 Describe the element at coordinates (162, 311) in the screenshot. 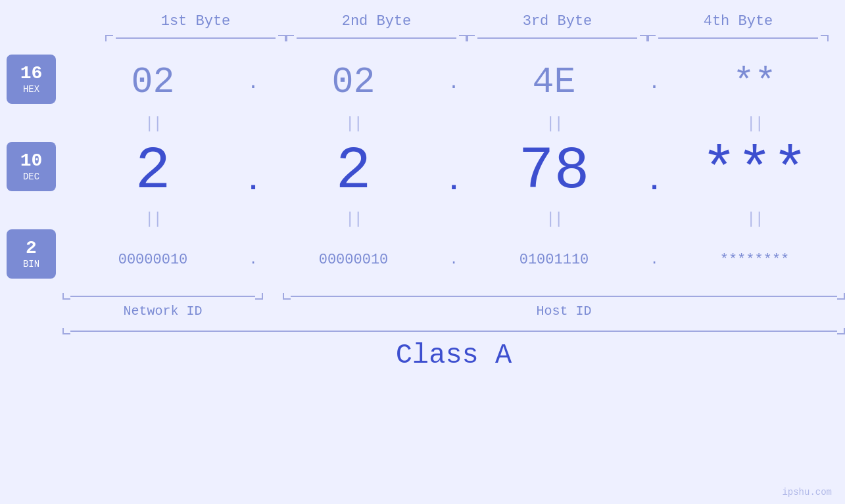

I see `network-id-label: Network ID` at that location.